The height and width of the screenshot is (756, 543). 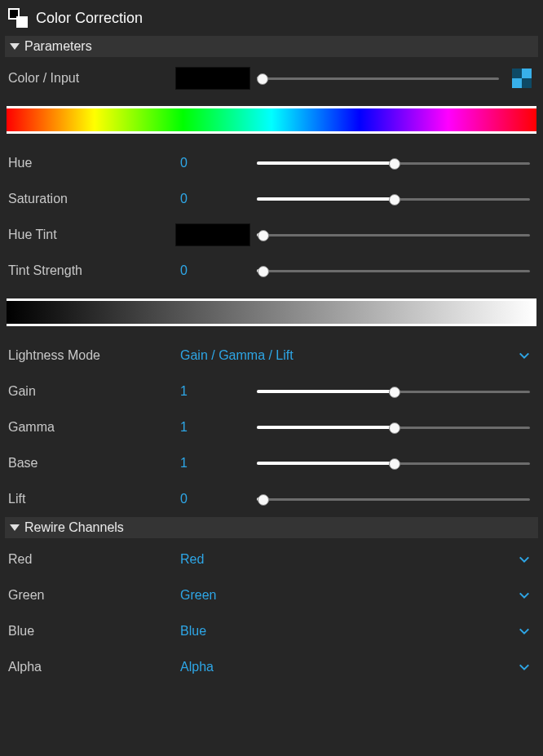 I want to click on value-tint-strength: 0, so click(x=181, y=271).